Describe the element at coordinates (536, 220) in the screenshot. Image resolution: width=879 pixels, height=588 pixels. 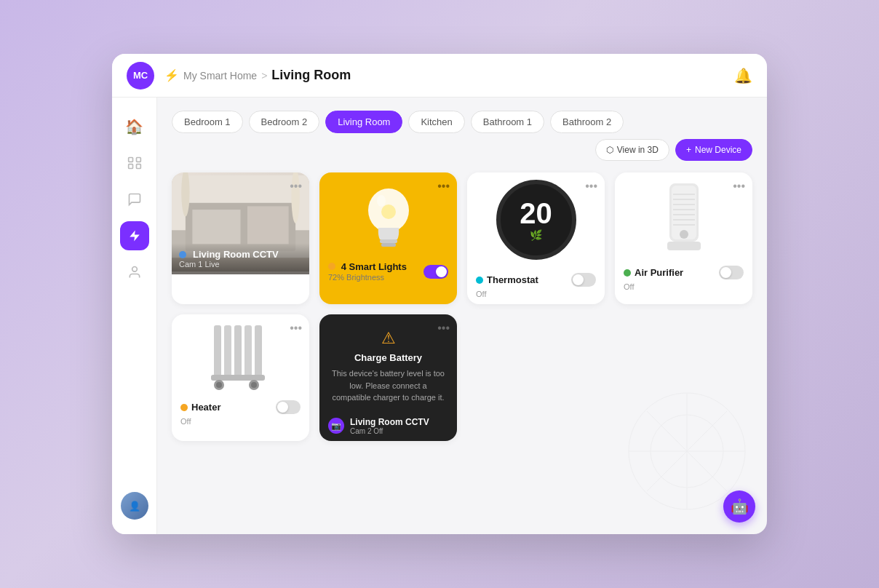
I see `thermostat-image-area: 20 🌿` at that location.